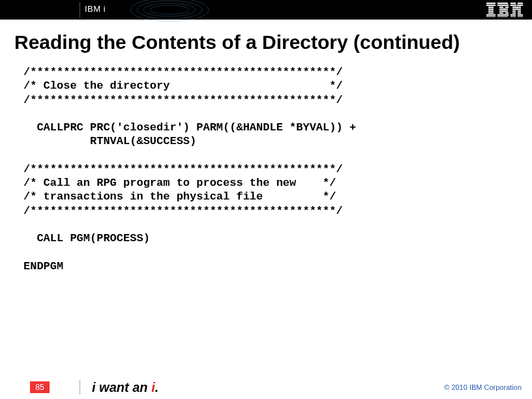 The width and height of the screenshot is (532, 399). Describe the element at coordinates (190, 128) in the screenshot. I see `code-line: CALLPRC PRC('closedir') PARM((&HANDLE *B…` at that location.